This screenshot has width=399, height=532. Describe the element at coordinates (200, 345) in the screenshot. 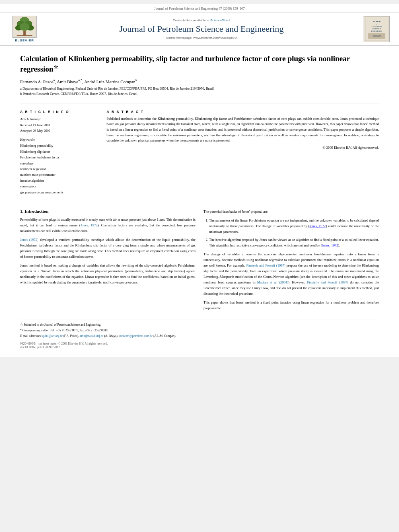

I see `issn-block: 0920-4105/$ – see front matter © 2009 El…` at that location.